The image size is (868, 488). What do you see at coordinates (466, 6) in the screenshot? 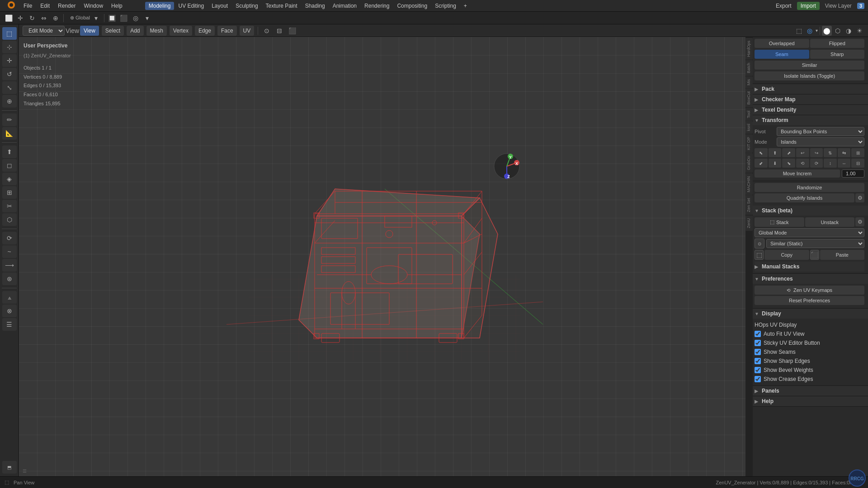
I see `workspace-add: +` at bounding box center [466, 6].